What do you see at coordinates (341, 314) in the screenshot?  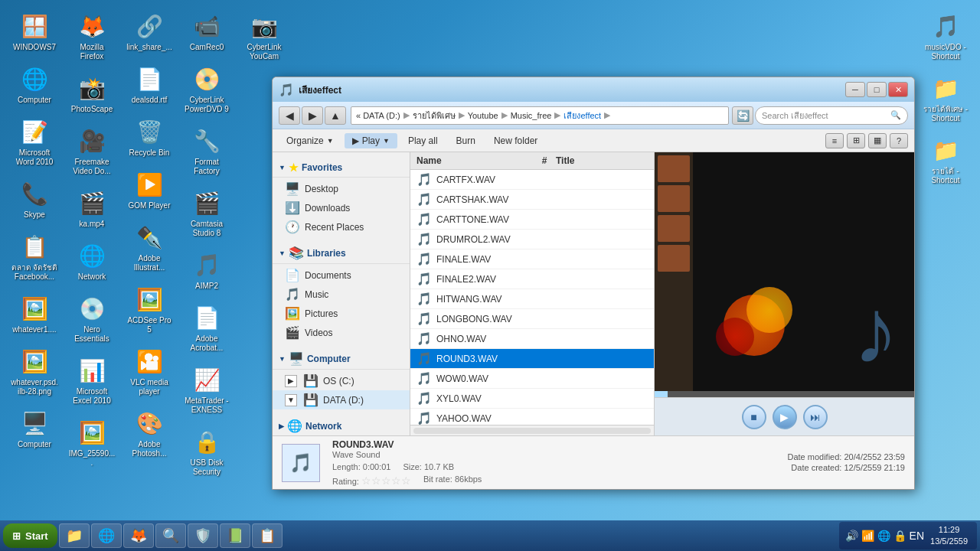 I see `panel-item-pictures: 🖼️ Pictures` at bounding box center [341, 314].